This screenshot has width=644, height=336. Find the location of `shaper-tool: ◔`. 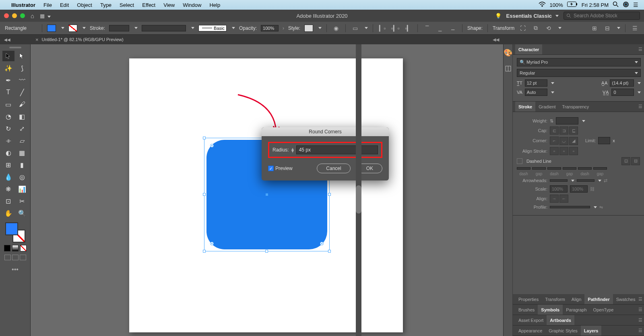

shaper-tool: ◔ is located at coordinates (8, 116).